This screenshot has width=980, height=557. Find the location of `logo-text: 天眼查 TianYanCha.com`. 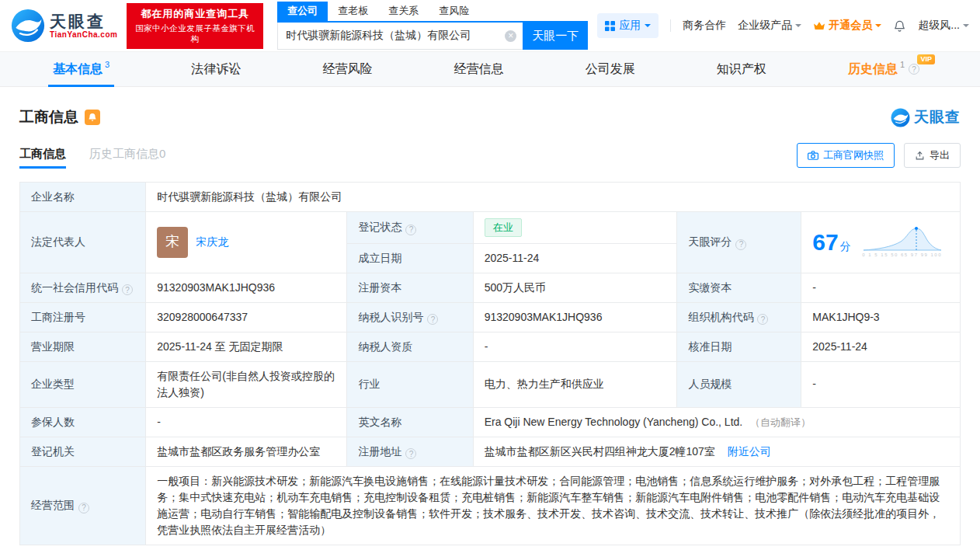

logo-text: 天眼查 TianYanCha.com is located at coordinates (84, 26).